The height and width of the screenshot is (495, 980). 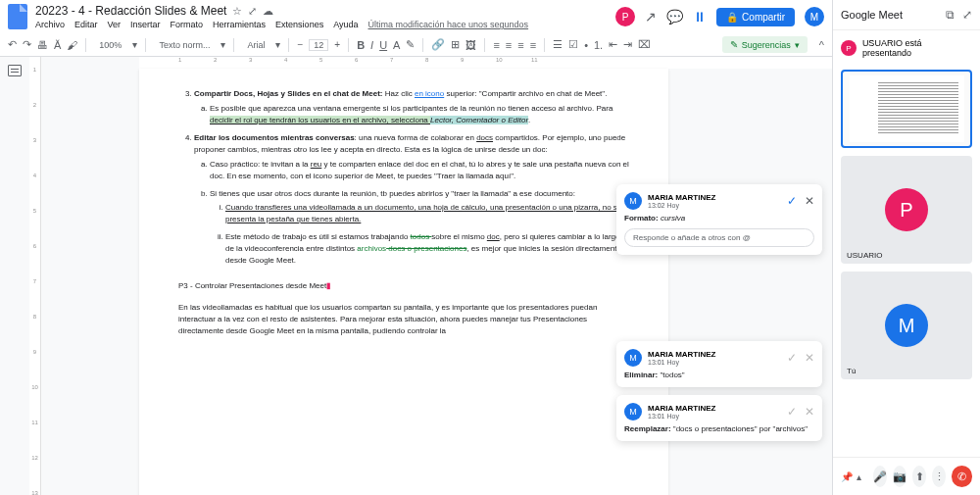 I want to click on spellcheck-icon: Ă, so click(x=57, y=45).